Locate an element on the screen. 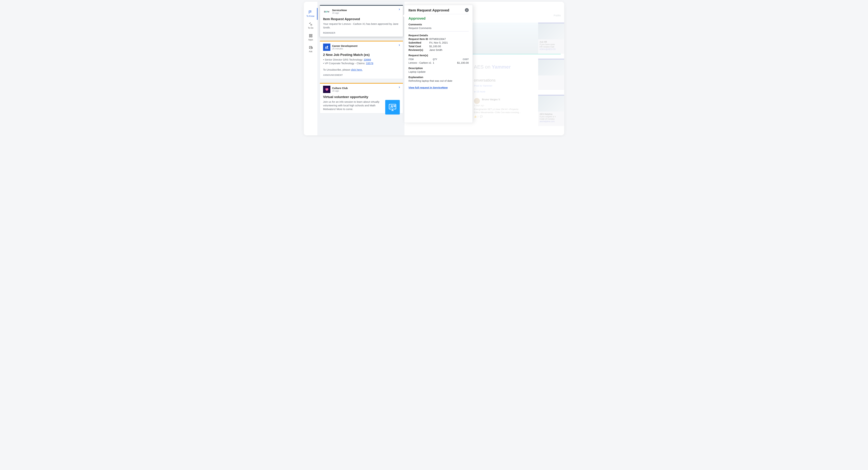 The image size is (868, 470). job-link: 33666 is located at coordinates (367, 60).